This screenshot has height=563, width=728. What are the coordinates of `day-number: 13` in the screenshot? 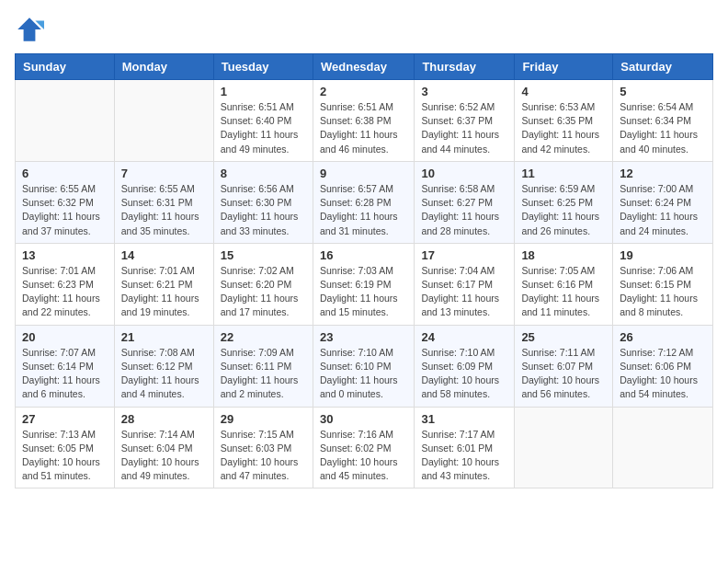 It's located at (64, 256).